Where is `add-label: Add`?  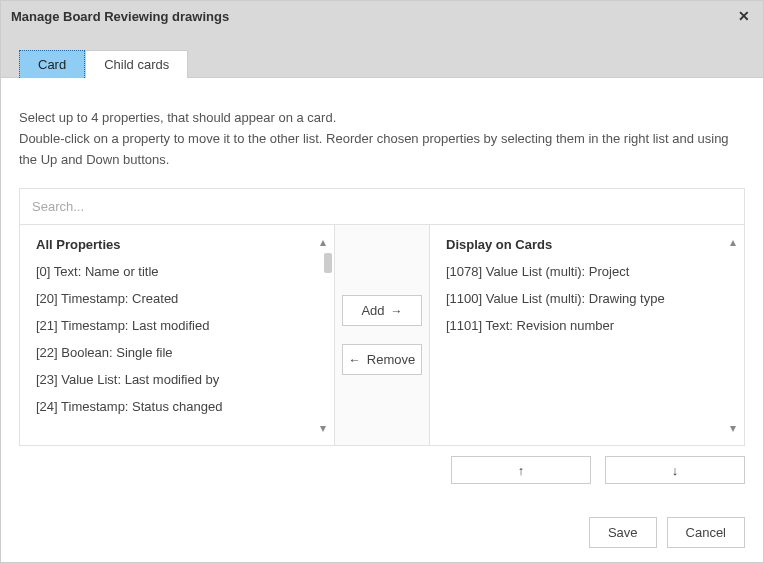 add-label: Add is located at coordinates (372, 310).